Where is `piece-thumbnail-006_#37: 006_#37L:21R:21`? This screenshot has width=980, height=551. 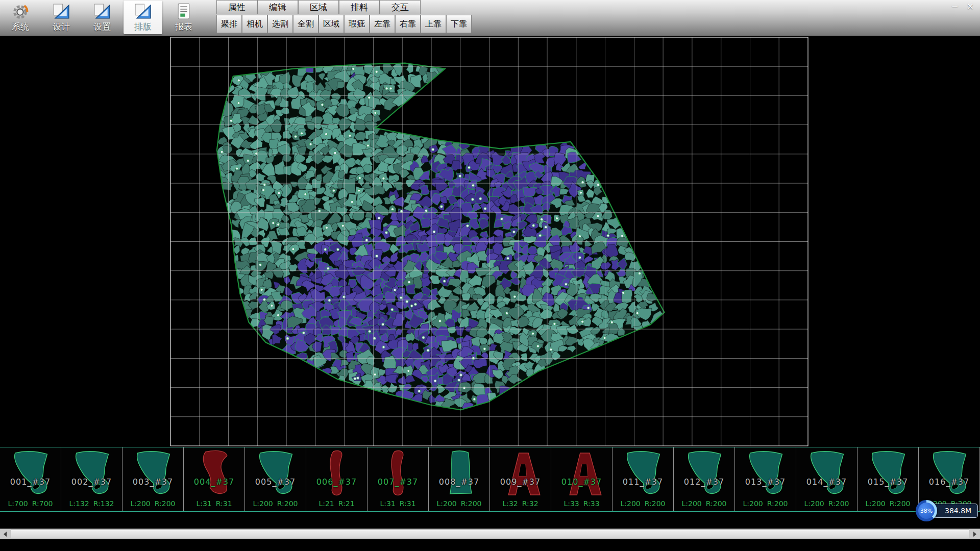 piece-thumbnail-006_#37: 006_#37L:21R:21 is located at coordinates (337, 480).